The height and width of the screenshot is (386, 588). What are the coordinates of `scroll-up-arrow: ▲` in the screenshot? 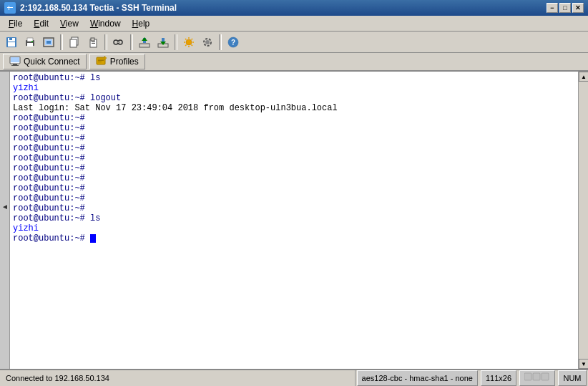 It's located at (584, 77).